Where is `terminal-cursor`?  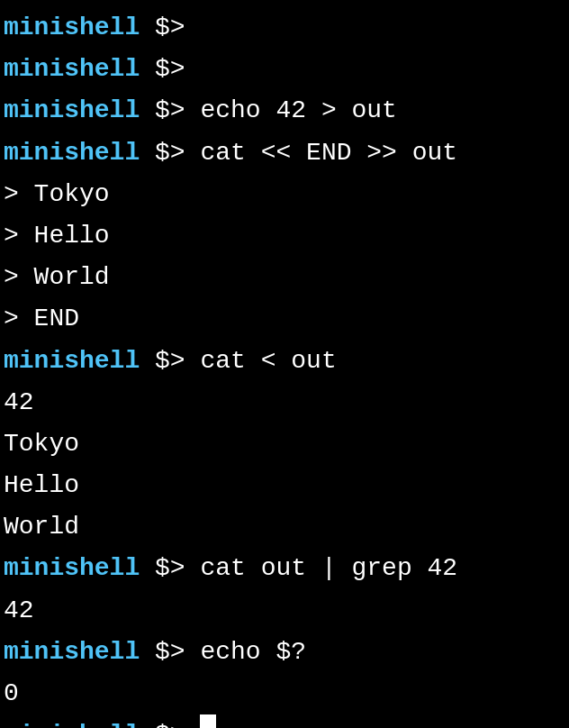
terminal-cursor is located at coordinates (208, 721).